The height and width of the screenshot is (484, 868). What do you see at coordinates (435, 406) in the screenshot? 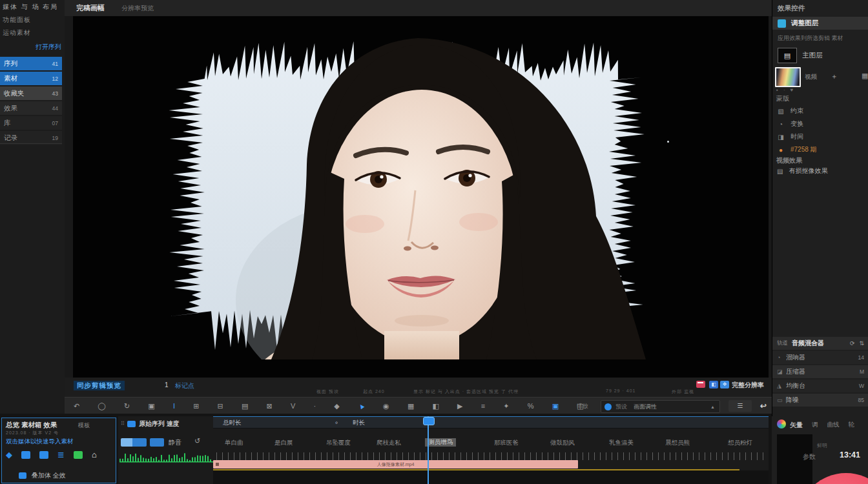
I see `slip-tool-icon: ◧` at bounding box center [435, 406].